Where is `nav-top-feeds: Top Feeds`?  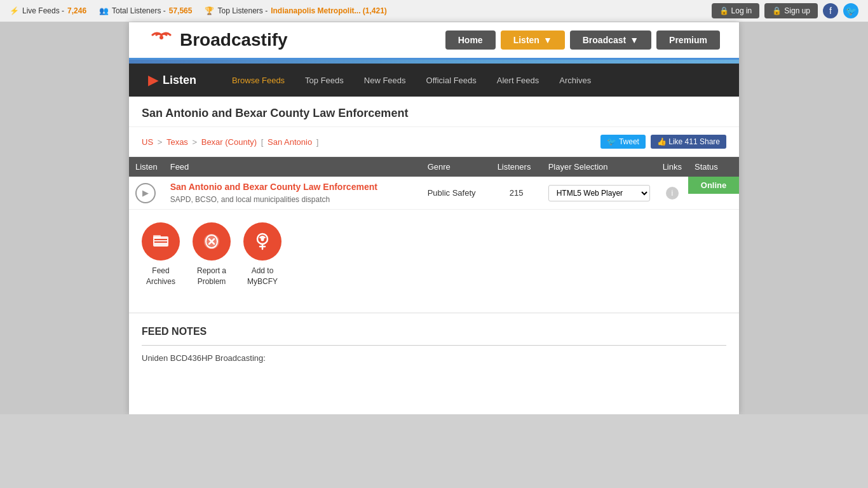 nav-top-feeds: Top Feeds is located at coordinates (324, 80).